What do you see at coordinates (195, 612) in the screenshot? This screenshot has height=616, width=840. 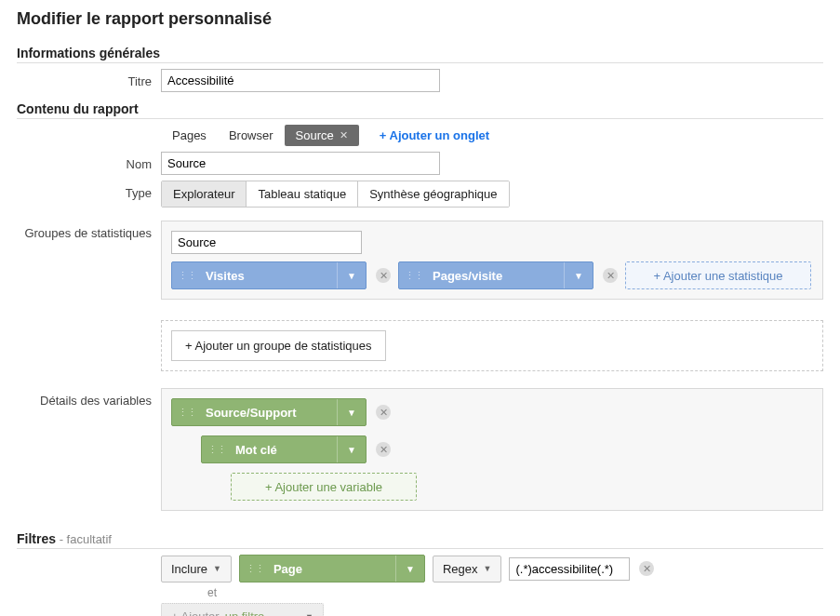 I see `add-filter-prefix: + Ajouter` at bounding box center [195, 612].